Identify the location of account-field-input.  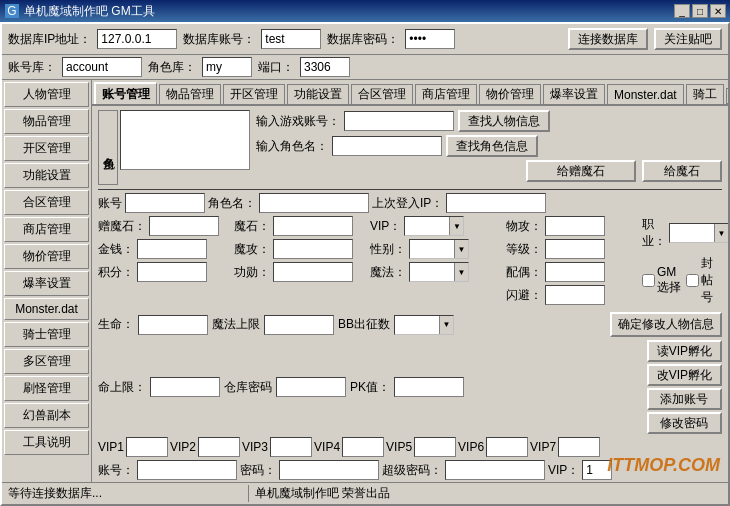
(165, 203).